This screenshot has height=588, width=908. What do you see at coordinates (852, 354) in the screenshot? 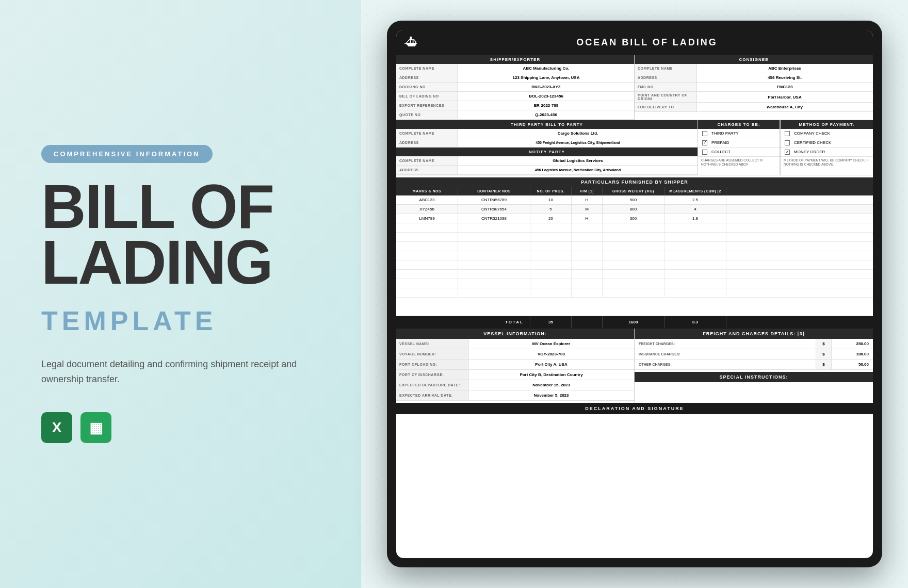
I see `insurance-charges-value: 100.00` at bounding box center [852, 354].